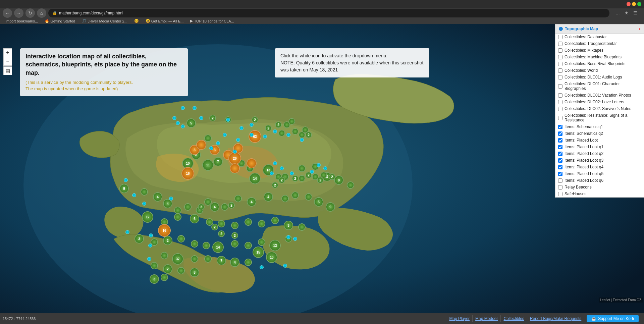  I want to click on dropdown-item-1: Collectibles: Tradgardstomtar, so click(600, 44).